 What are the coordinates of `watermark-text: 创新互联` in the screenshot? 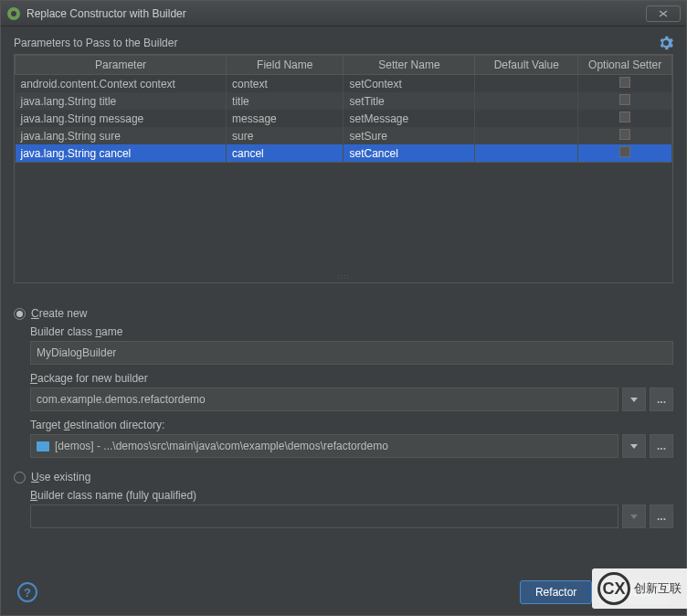 It's located at (658, 589).